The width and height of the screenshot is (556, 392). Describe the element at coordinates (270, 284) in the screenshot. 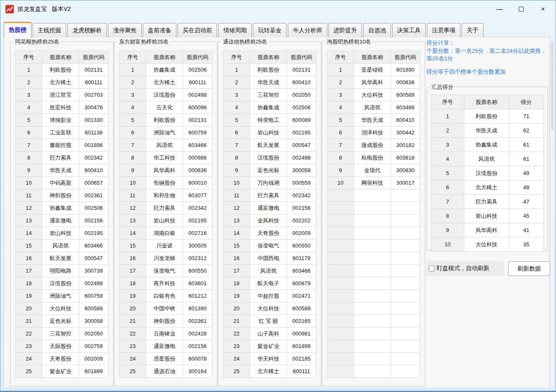

I see `table-row: 18航天电子600879` at that location.